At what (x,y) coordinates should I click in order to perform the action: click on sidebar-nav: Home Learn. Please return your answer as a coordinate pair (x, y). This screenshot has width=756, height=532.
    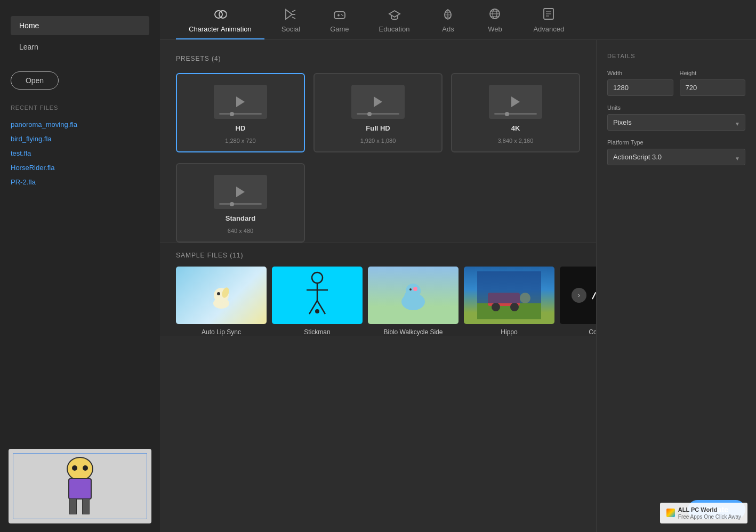
    Looking at the image, I should click on (80, 37).